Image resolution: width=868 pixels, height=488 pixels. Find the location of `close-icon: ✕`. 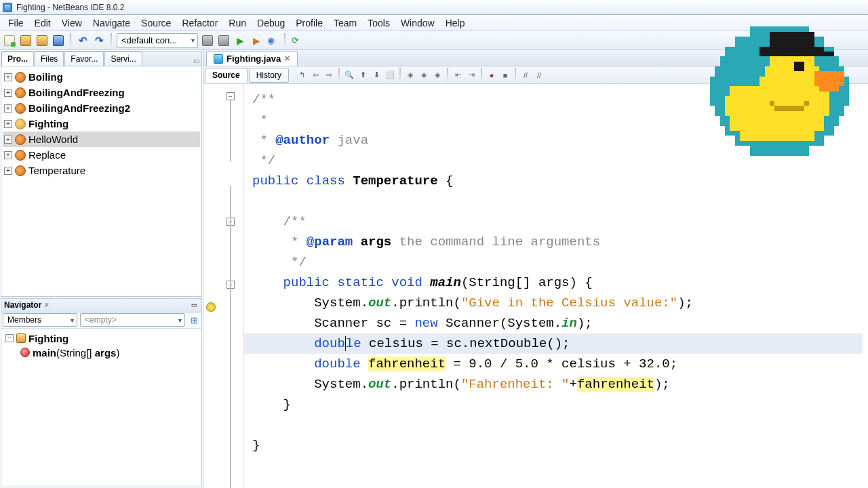

close-icon: ✕ is located at coordinates (47, 305).